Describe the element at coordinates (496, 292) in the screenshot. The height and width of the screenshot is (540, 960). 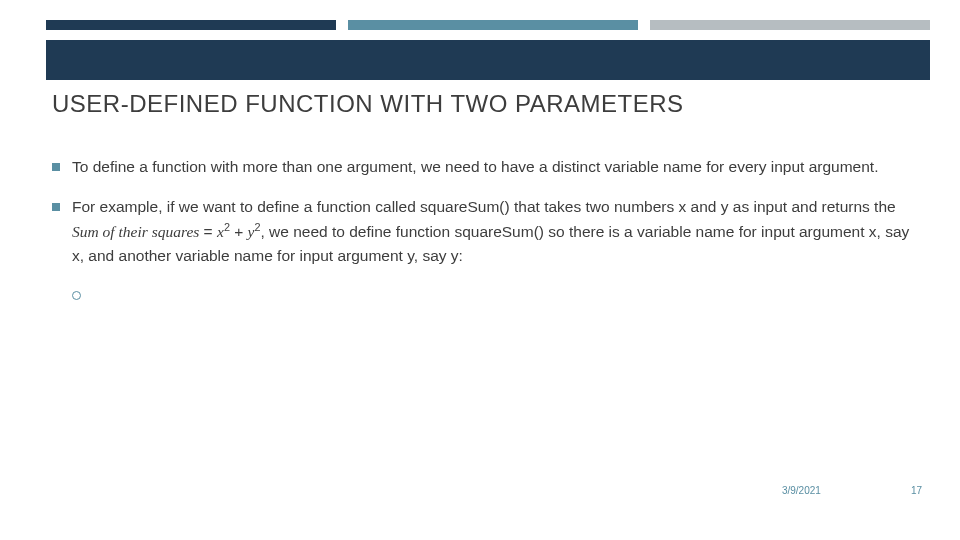
I see `sub-bullet-item` at that location.